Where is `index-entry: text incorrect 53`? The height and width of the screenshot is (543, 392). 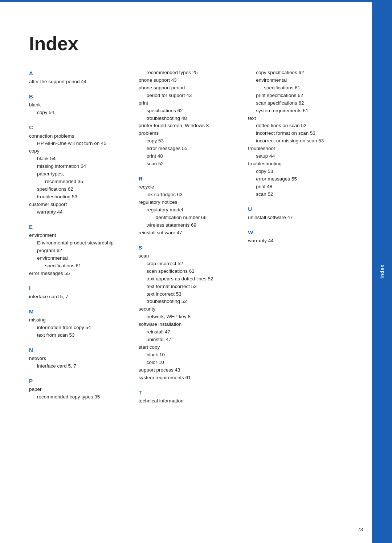
index-entry: text incorrect 53 is located at coordinates (186, 294).